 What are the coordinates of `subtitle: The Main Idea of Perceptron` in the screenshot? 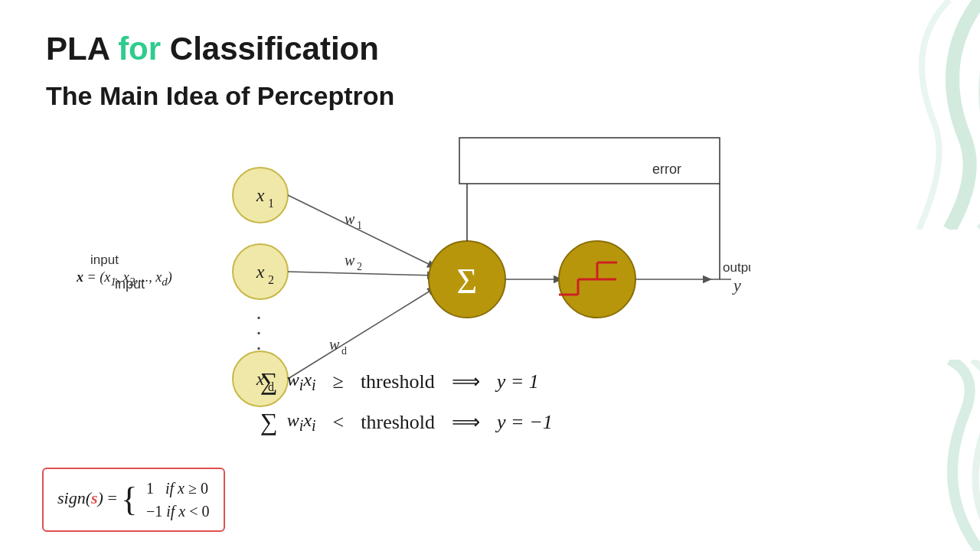 It's located at (220, 96).